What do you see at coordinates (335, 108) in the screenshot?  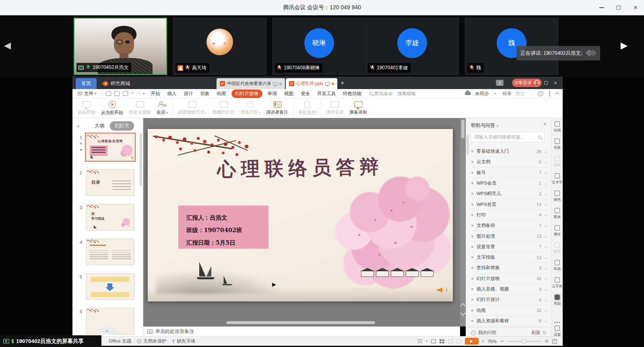 I see `ribbon-record-lecture: 演讲实录` at bounding box center [335, 108].